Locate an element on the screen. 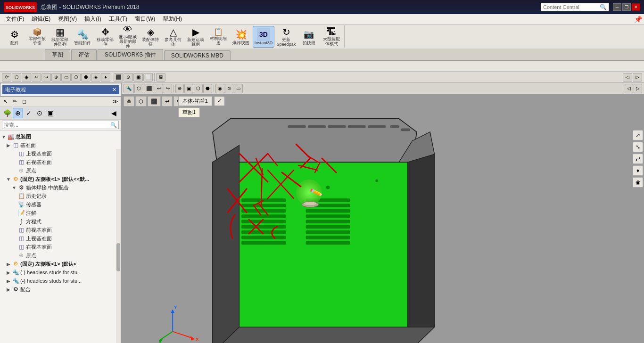 Image resolution: width=644 pixels, height=343 pixels. array-button: ▦ 线型零部件阵列 is located at coordinates (60, 37).